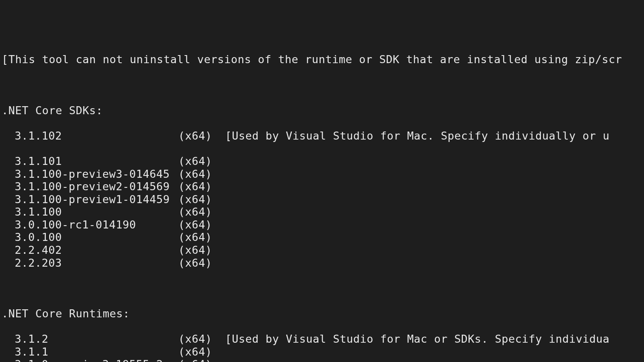  Describe the element at coordinates (322, 314) in the screenshot. I see `runtime-section-header: .NET Core Runtimes:` at that location.